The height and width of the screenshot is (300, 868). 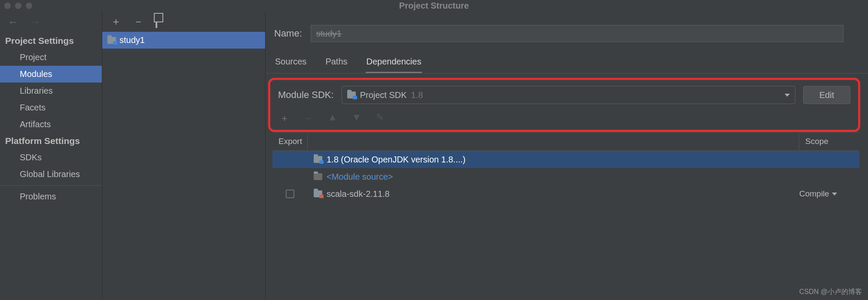 I want to click on sidebar-item-project: Project, so click(x=51, y=58).